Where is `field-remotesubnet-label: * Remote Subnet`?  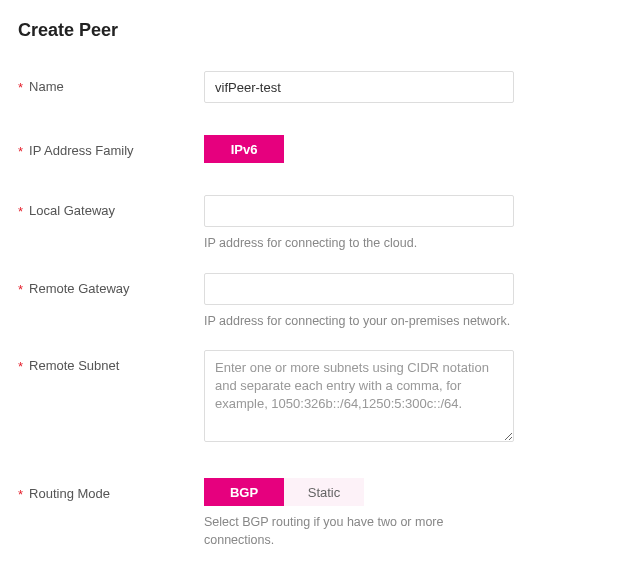 field-remotesubnet-label: * Remote Subnet is located at coordinates (111, 362).